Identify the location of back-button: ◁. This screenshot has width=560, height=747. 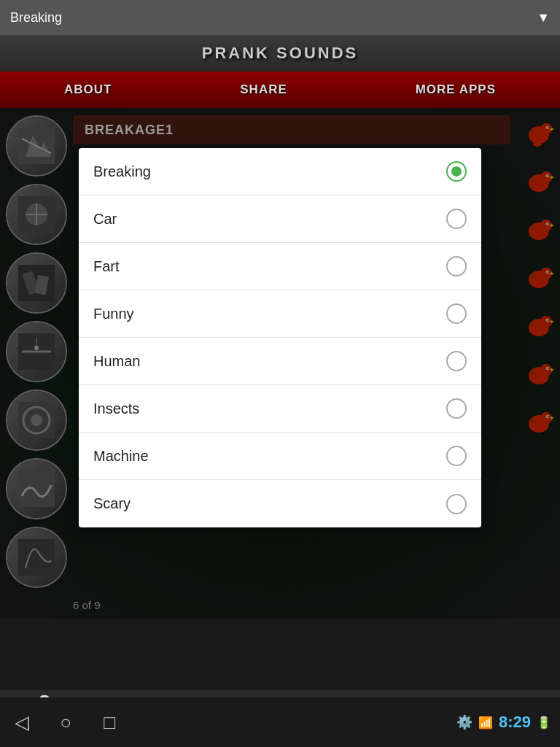
(22, 722).